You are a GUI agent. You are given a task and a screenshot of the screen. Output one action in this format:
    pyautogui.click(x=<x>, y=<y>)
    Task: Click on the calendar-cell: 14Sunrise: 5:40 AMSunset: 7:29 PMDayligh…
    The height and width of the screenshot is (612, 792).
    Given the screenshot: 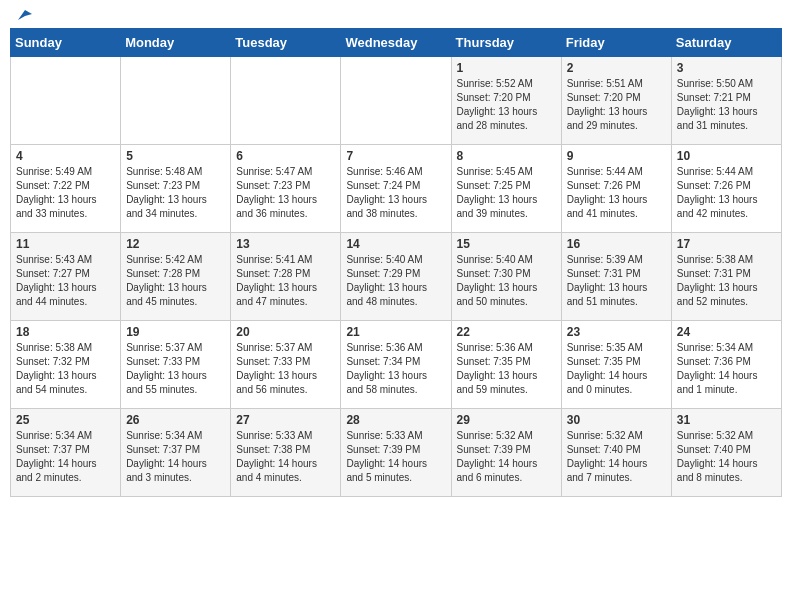 What is the action you would take?
    pyautogui.click(x=396, y=277)
    